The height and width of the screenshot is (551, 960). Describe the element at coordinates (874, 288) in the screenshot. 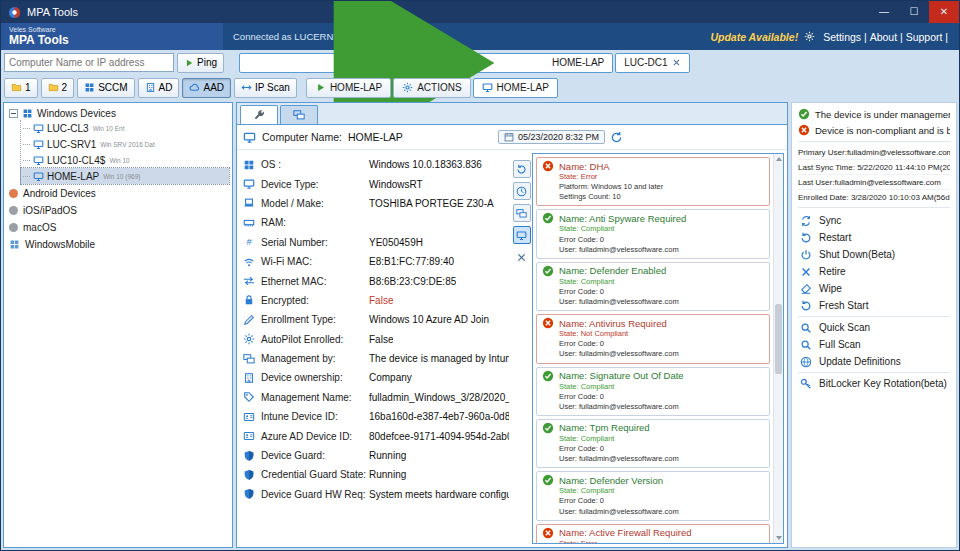

I see `action-wipe: Wipe` at that location.